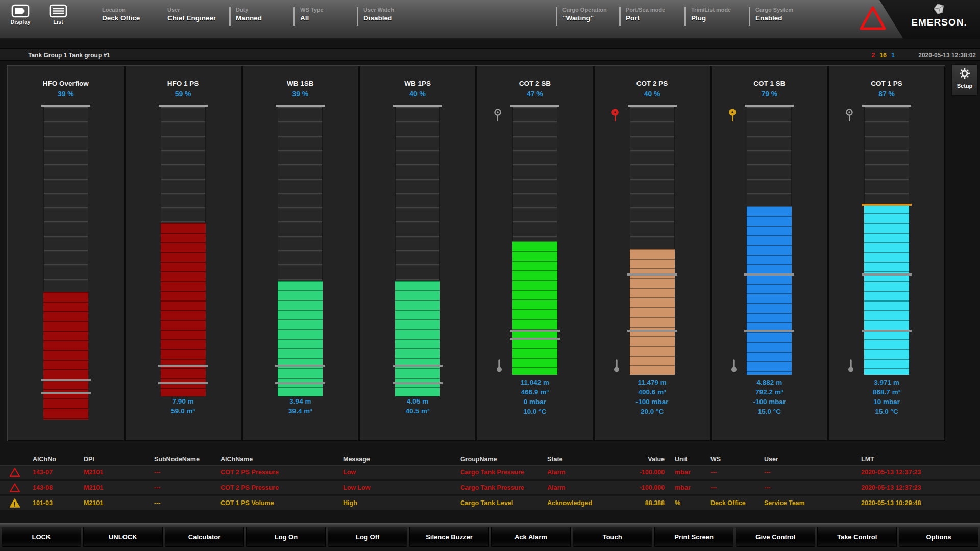  What do you see at coordinates (66, 253) in the screenshot?
I see `tank-panel-hfo-overflow: HFO Overflow 39 %` at bounding box center [66, 253].